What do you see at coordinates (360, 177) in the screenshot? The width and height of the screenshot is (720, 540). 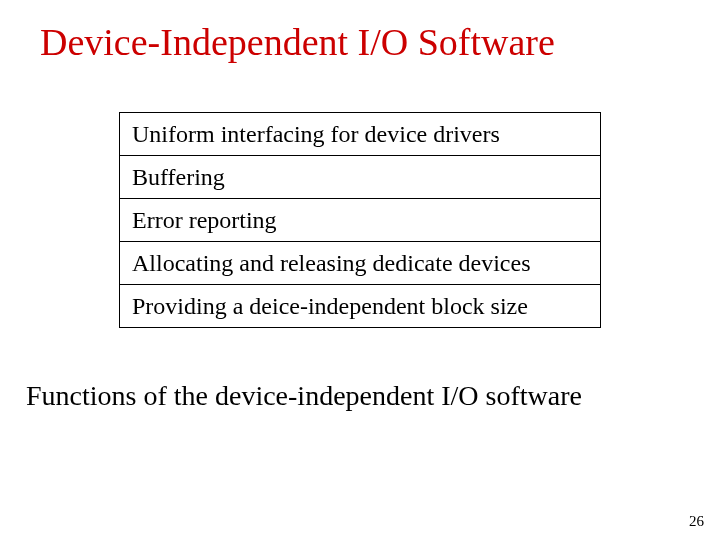 I see `table-cell: Buffering` at bounding box center [360, 177].